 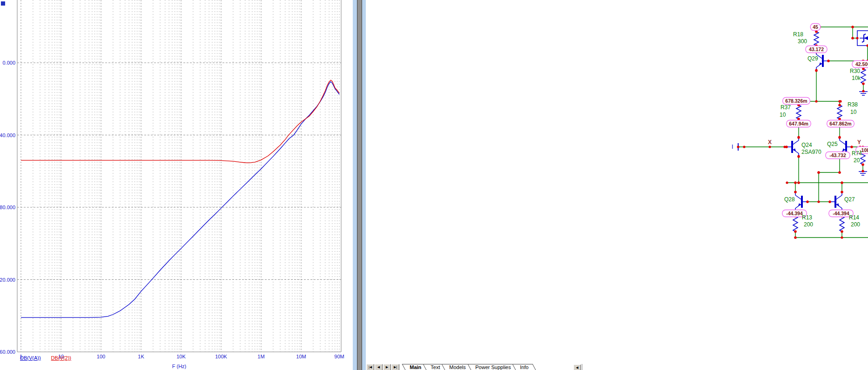 I want to click on pane-splitter-bar, so click(x=359, y=185).